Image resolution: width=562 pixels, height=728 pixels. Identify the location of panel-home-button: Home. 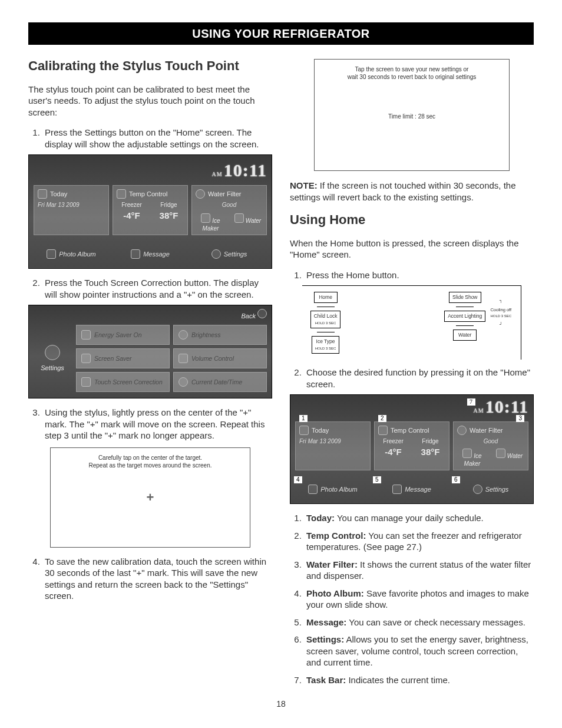
(326, 297).